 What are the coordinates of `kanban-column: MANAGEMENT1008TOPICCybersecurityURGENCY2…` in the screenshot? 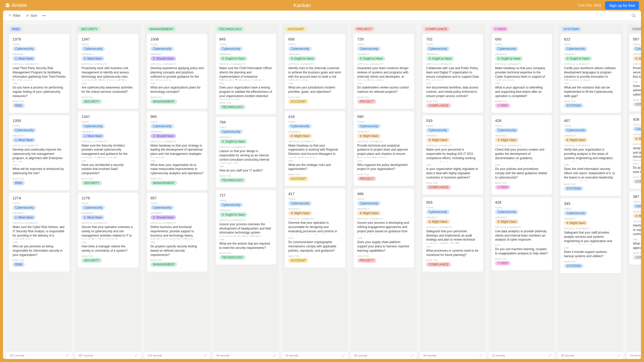 It's located at (177, 192).